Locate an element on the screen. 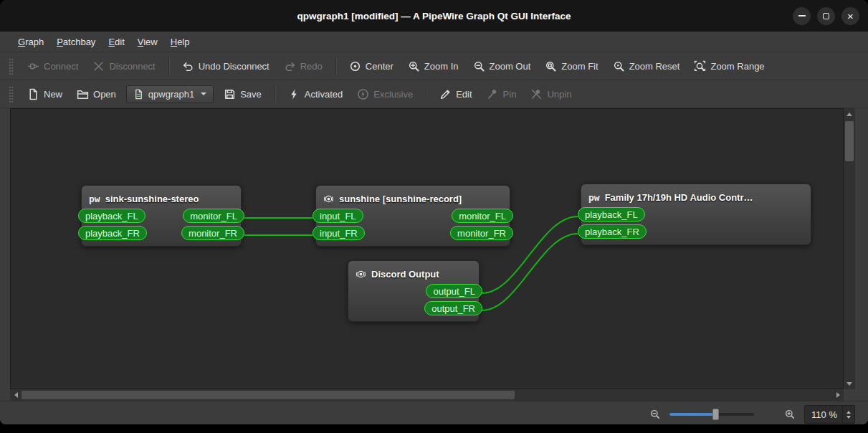 Image resolution: width=868 pixels, height=433 pixels. open-label: Open is located at coordinates (105, 95).